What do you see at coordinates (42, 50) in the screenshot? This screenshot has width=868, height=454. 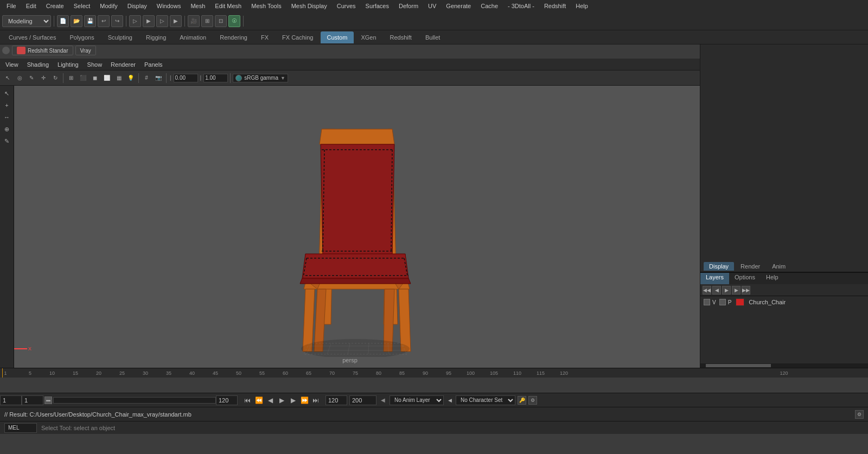 I see `redshift-tab: Redshift Standar` at bounding box center [42, 50].